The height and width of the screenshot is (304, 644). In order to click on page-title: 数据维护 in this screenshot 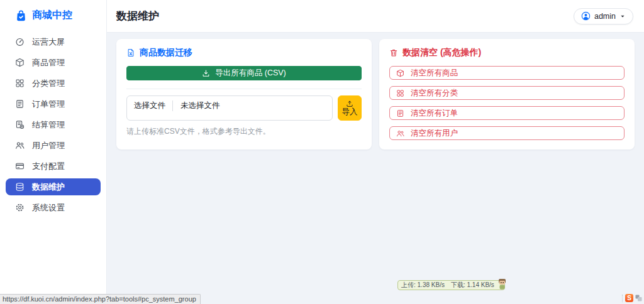, I will do `click(138, 16)`.